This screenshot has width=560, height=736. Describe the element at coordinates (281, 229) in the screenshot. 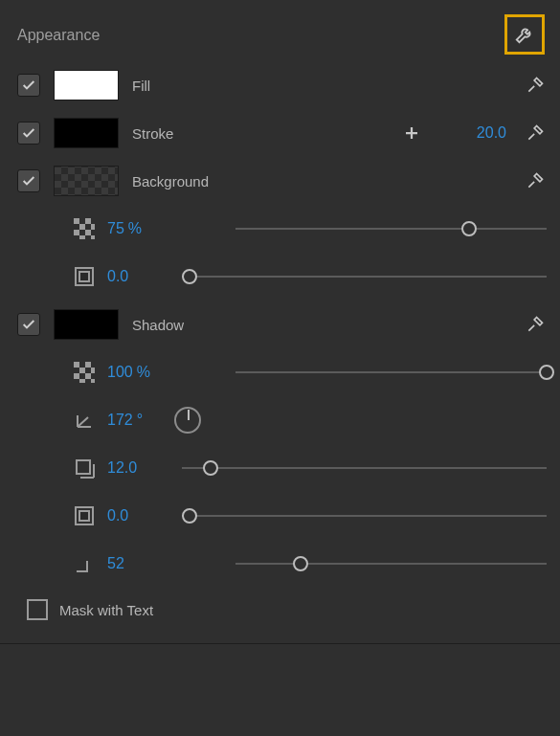

I see `background-opacity-row: 75%` at that location.